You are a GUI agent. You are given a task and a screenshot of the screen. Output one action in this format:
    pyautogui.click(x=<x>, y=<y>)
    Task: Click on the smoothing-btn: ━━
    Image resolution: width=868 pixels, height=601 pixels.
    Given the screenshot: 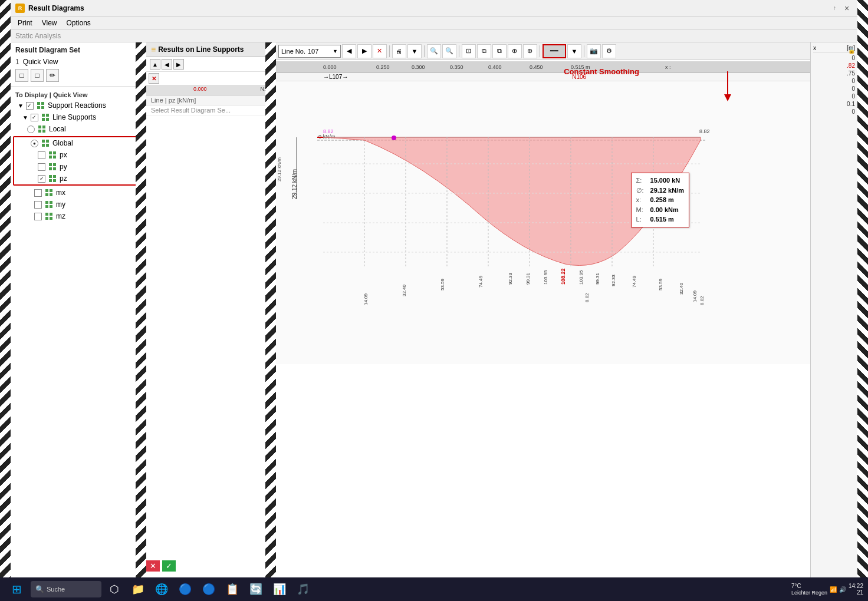 What is the action you would take?
    pyautogui.click(x=554, y=51)
    